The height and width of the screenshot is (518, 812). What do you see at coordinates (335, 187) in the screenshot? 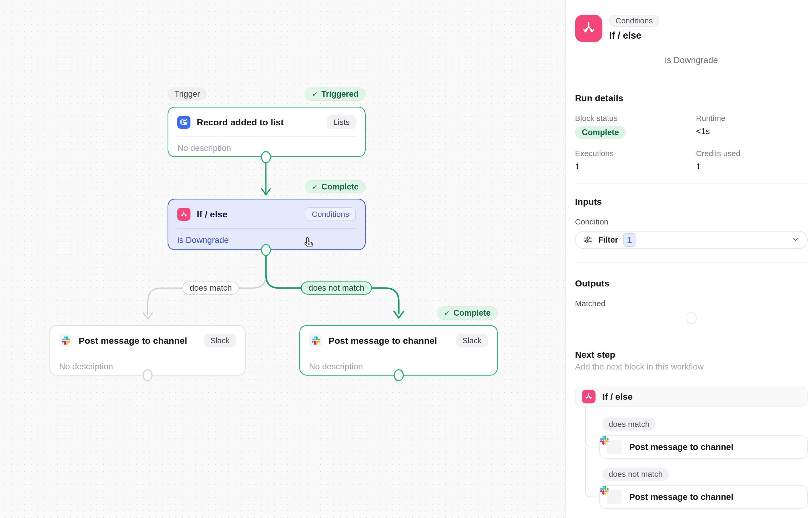
I see `ifelse-status-badge: ✓ Complete` at bounding box center [335, 187].